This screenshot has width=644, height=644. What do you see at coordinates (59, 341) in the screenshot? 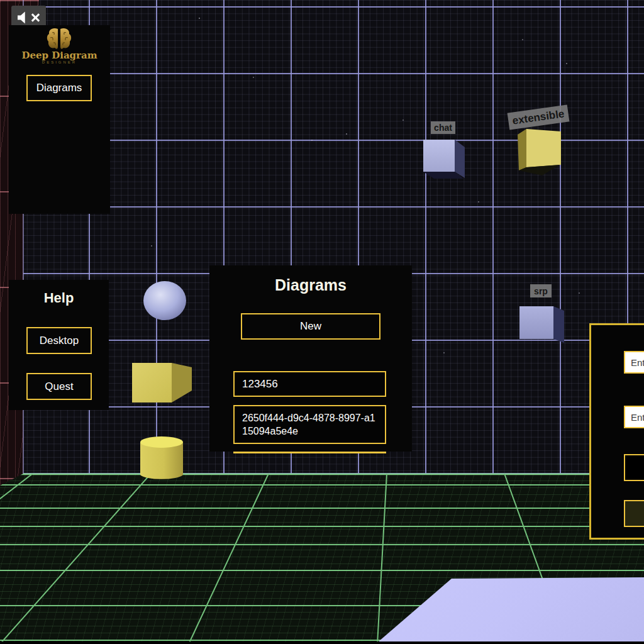
I see `desktop-help-button: Desktop` at bounding box center [59, 341].